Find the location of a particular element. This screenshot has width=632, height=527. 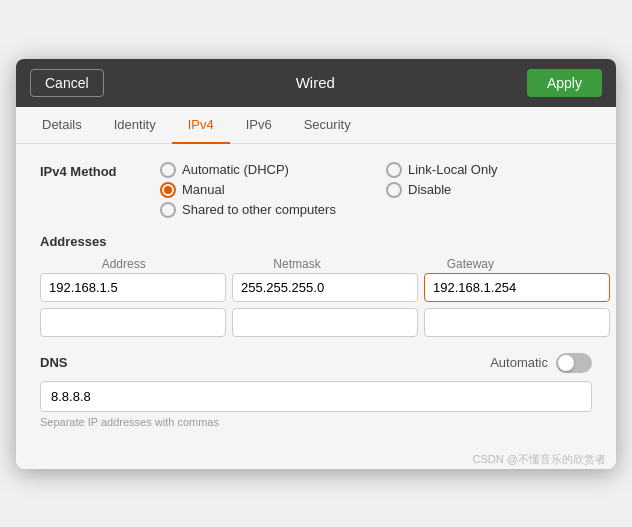

cancel-button: Cancel is located at coordinates (67, 83).